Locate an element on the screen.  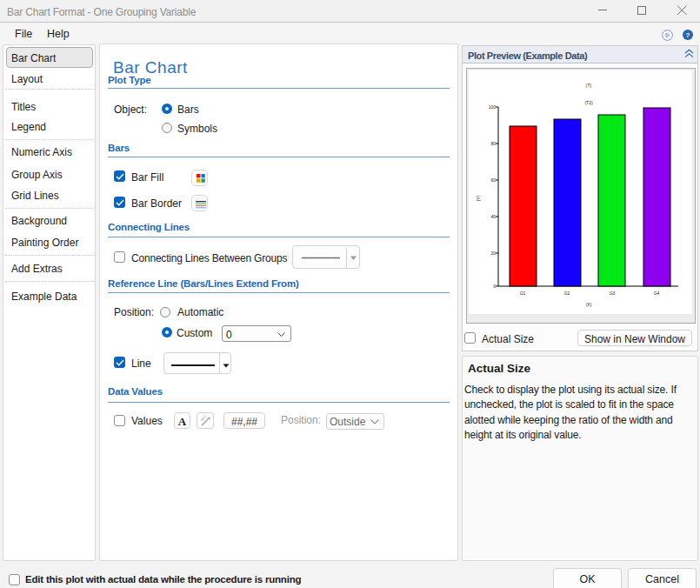
svg-text: G4 is located at coordinates (657, 293).